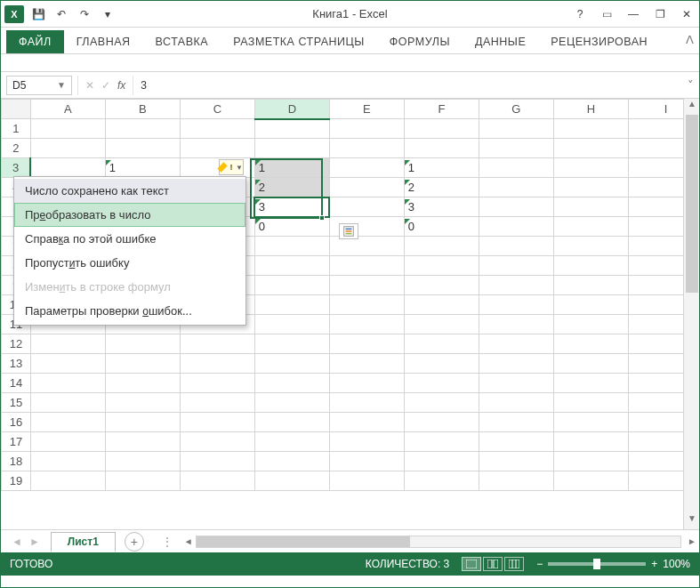  Describe the element at coordinates (516, 325) in the screenshot. I see `cell-G11` at that location.